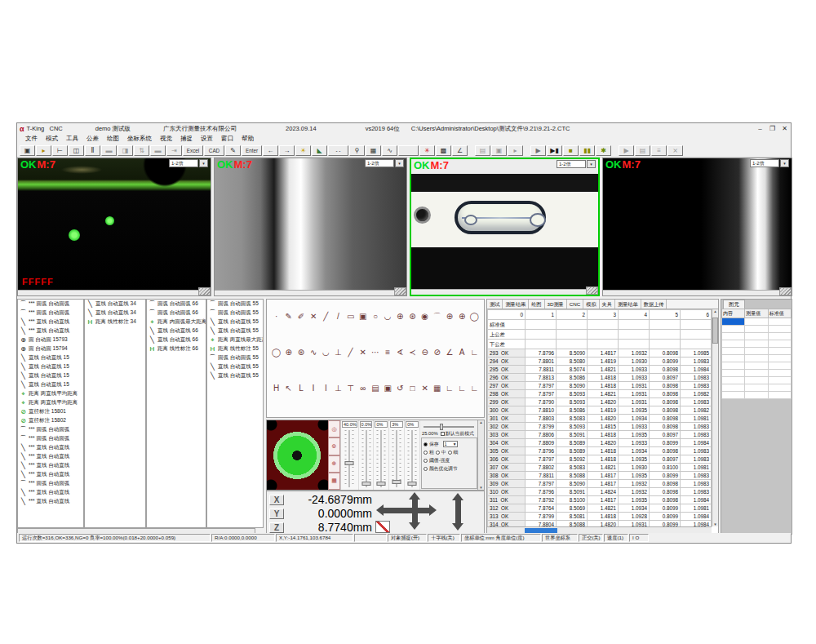 The image size is (816, 644). What do you see at coordinates (424, 317) in the screenshot?
I see `tool-icon: ◉` at bounding box center [424, 317].